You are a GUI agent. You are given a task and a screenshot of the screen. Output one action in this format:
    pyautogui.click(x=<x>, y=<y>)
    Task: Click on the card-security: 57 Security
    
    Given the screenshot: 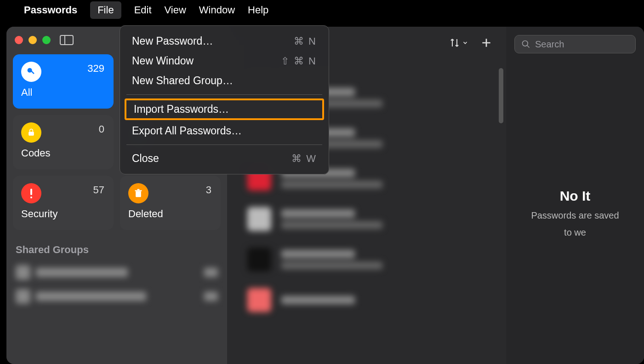 What is the action you would take?
    pyautogui.click(x=63, y=203)
    